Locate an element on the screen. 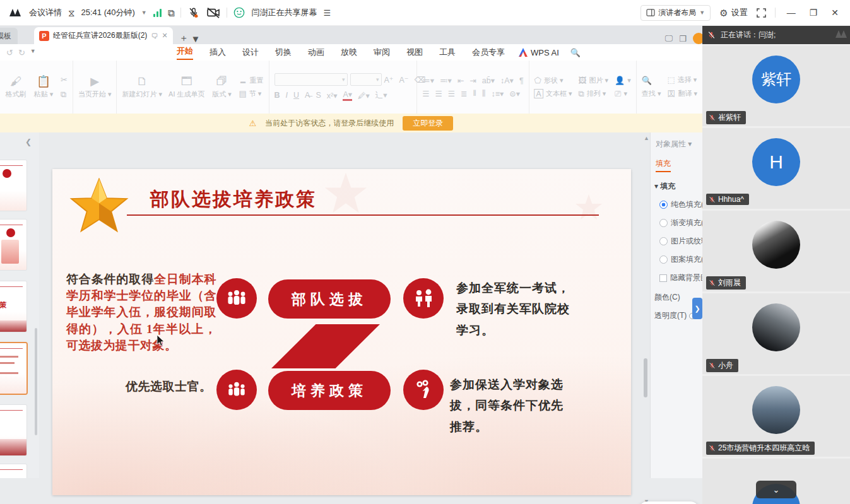 The width and height of the screenshot is (850, 504). slide-thumbnail: 策 is located at coordinates (13, 430).